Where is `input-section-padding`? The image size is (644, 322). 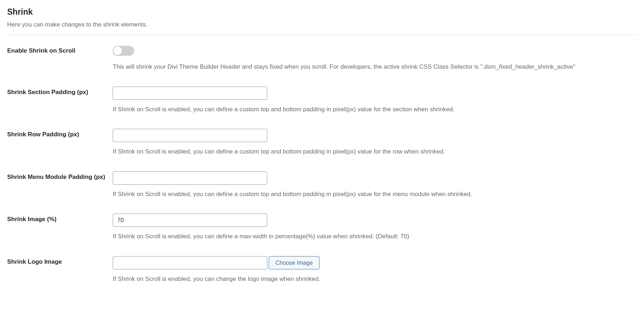
input-section-padding is located at coordinates (190, 93).